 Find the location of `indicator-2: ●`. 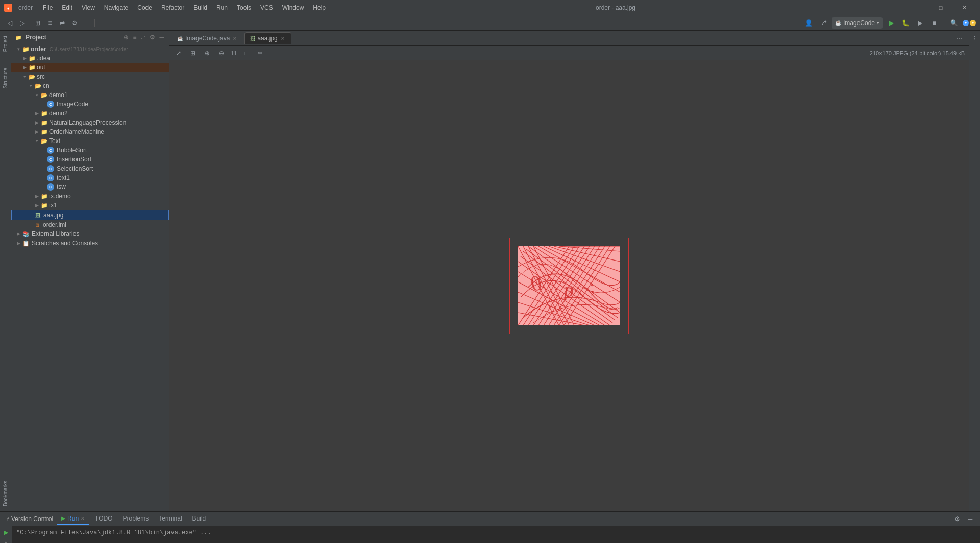

indicator-2: ● is located at coordinates (973, 23).